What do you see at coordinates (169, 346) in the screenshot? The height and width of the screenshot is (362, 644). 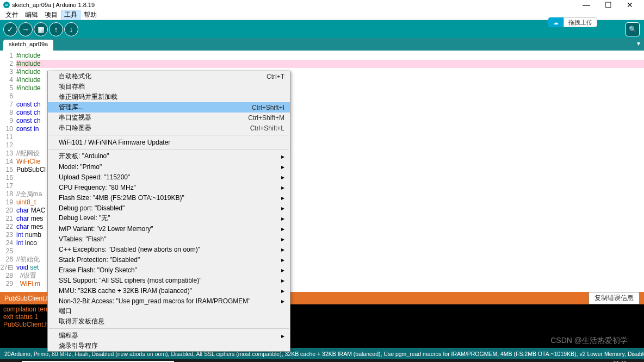 I see `dd-burn: 烧录引导程序` at bounding box center [169, 346].